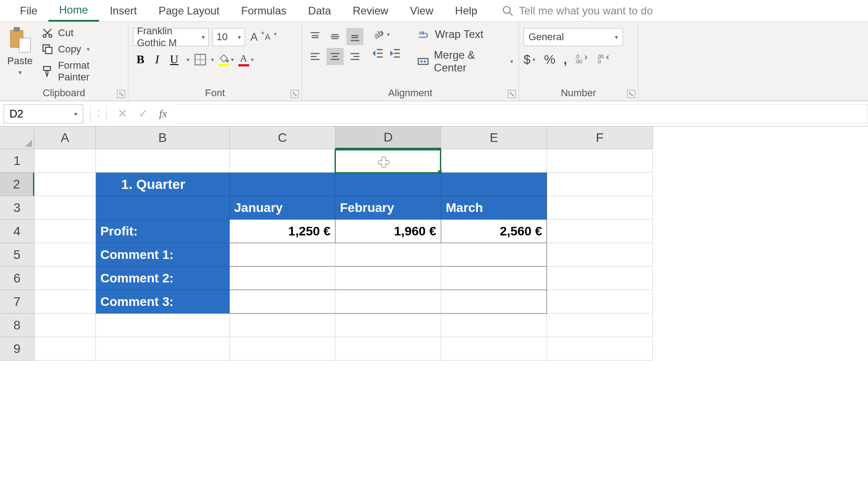 The height and width of the screenshot is (488, 868). I want to click on cell-e2, so click(494, 184).